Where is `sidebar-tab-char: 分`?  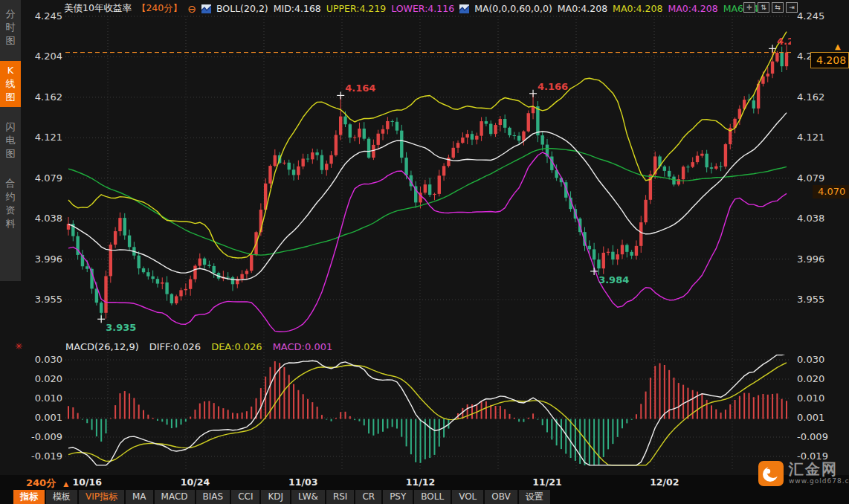
sidebar-tab-char: 分 is located at coordinates (10, 14).